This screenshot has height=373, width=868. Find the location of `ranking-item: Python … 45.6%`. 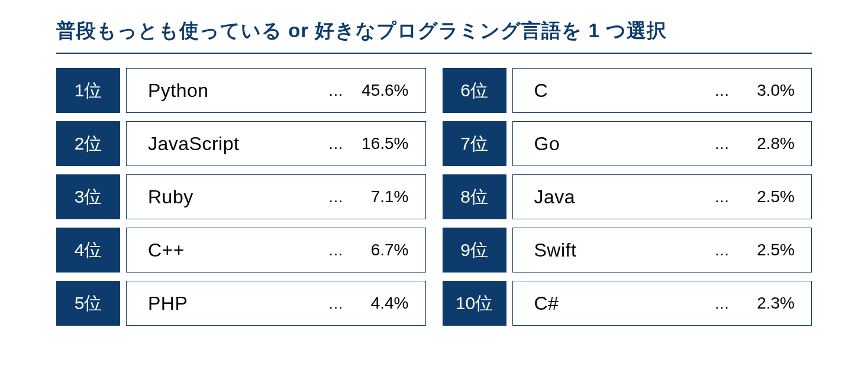

ranking-item: Python … 45.6% is located at coordinates (276, 90).